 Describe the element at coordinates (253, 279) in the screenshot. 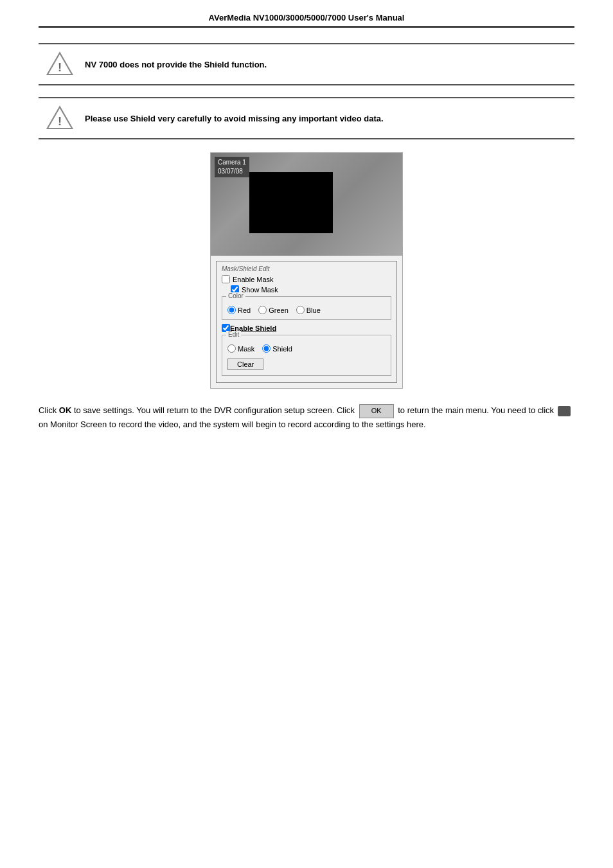

I see `enable-mask-label: Enable Mask` at that location.